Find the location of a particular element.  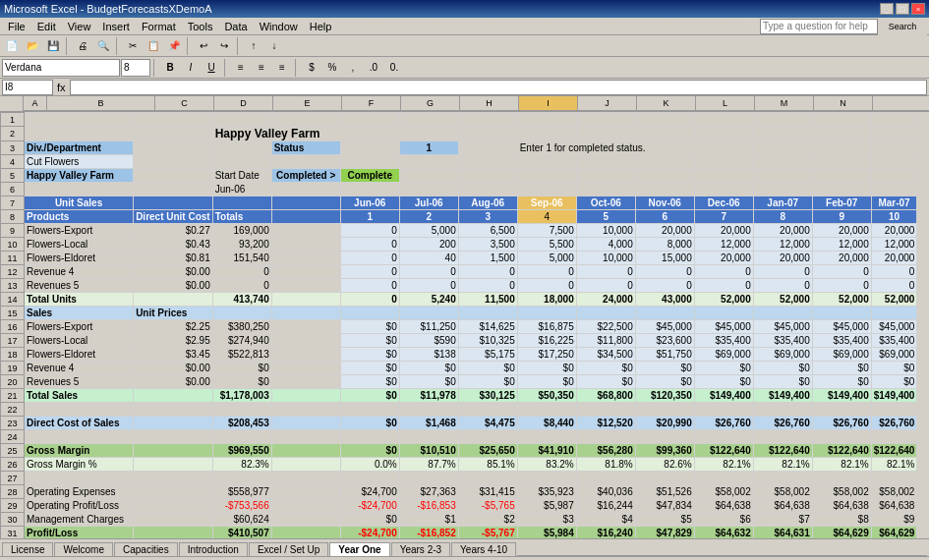

cell-C18: $3.45 is located at coordinates (173, 355).